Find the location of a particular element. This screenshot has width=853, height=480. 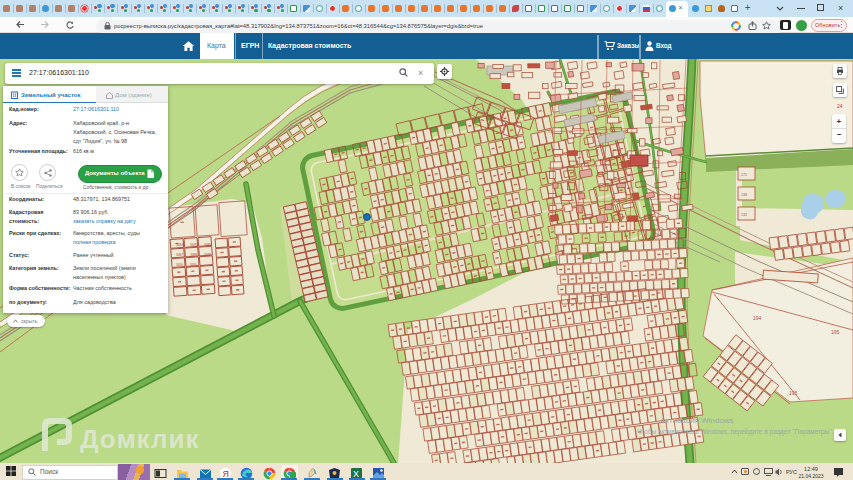

svg-text: 138 is located at coordinates (744, 195).